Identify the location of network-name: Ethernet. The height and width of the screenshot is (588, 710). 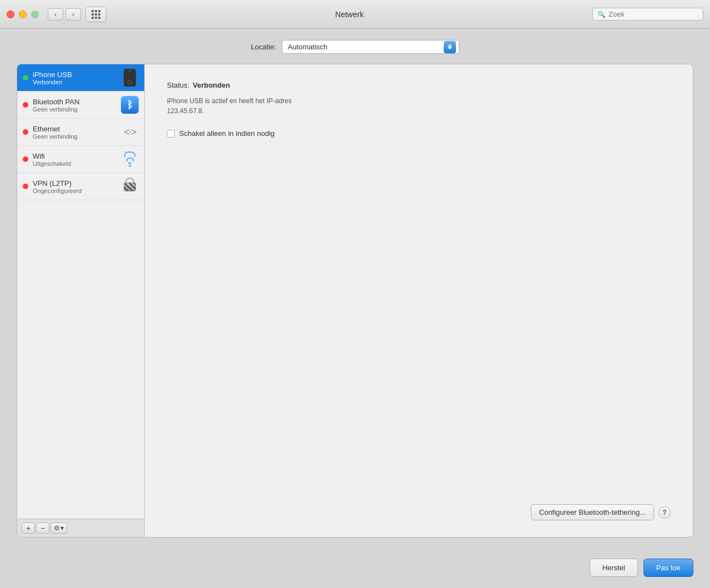
(74, 129).